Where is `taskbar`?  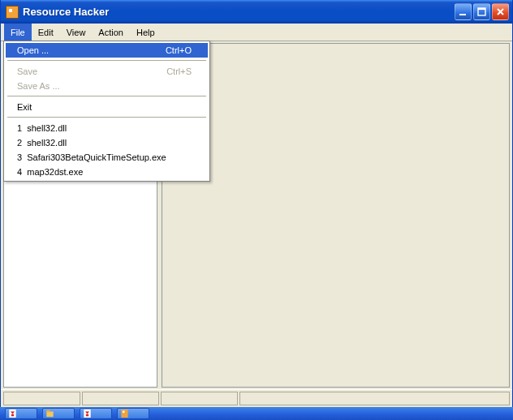
taskbar is located at coordinates (256, 414).